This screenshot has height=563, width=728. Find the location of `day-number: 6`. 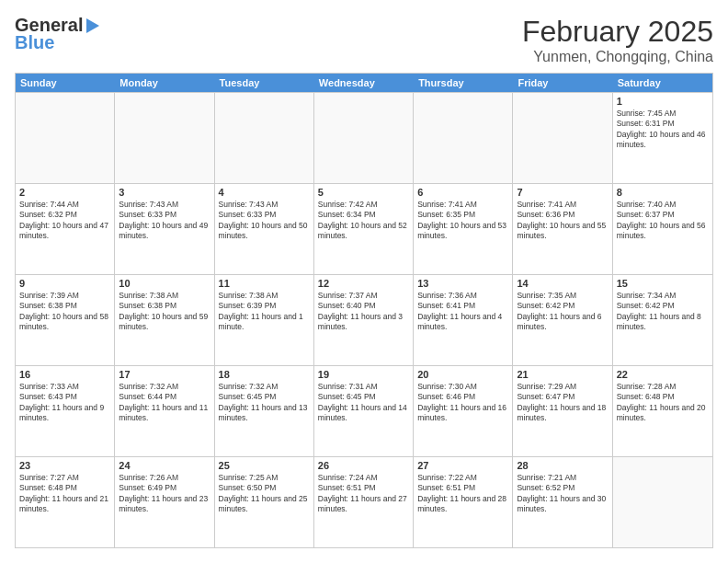

day-number: 6 is located at coordinates (463, 192).